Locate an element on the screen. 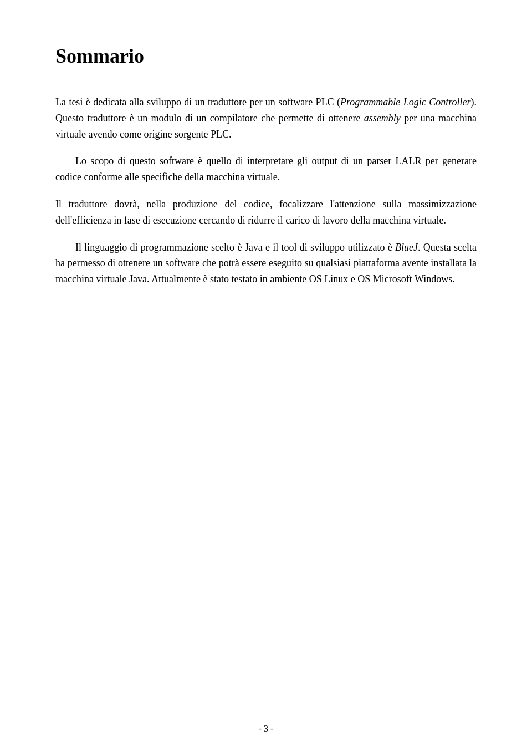  p1-italic-2: assembly is located at coordinates (382, 118).